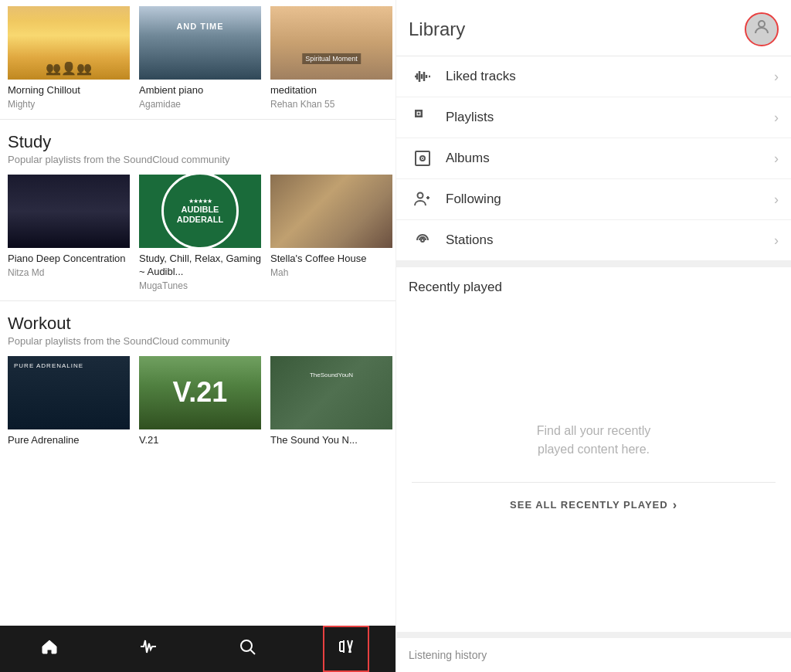  I want to click on menu-item-albums: Albums ›, so click(593, 159).